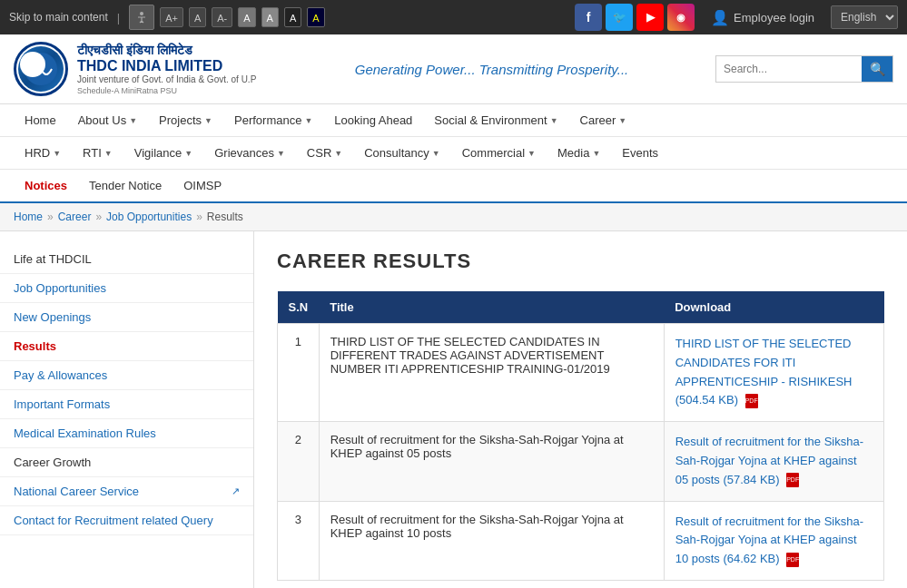 This screenshot has height=588, width=907. What do you see at coordinates (579, 152) in the screenshot?
I see `nav-media: Media ▼` at bounding box center [579, 152].